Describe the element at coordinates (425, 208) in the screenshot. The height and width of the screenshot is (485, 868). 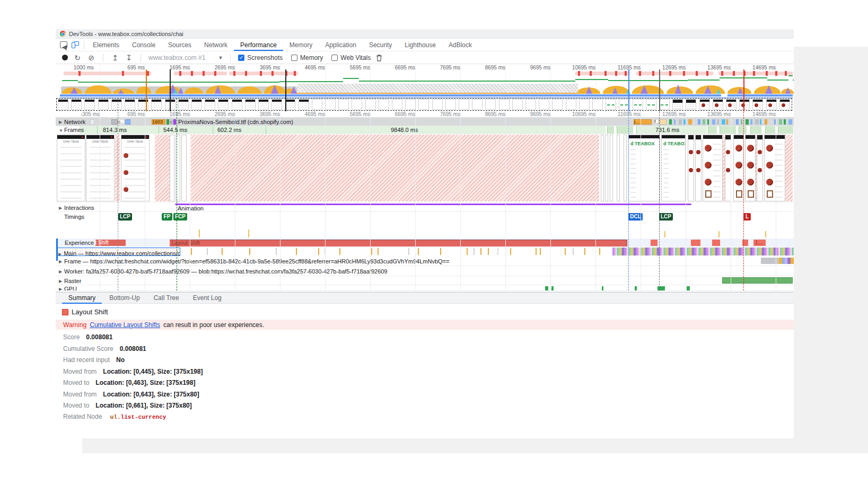
I see `track-interactions: ▶ Interactions Animation` at that location.